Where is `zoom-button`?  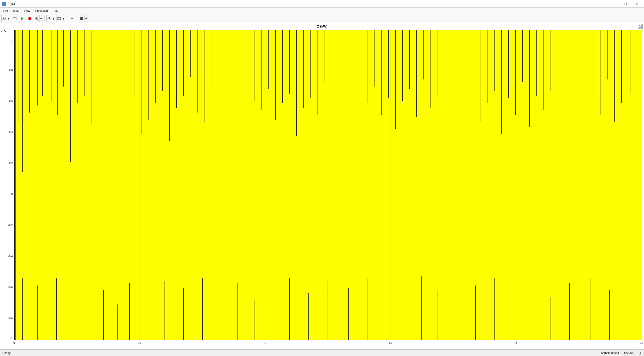
zoom-button is located at coordinates (49, 18).